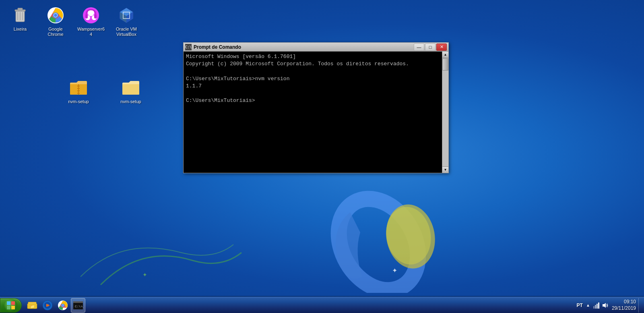 Image resolution: width=644 pixels, height=313 pixels. I want to click on cmd-title-icon: C:\, so click(188, 47).